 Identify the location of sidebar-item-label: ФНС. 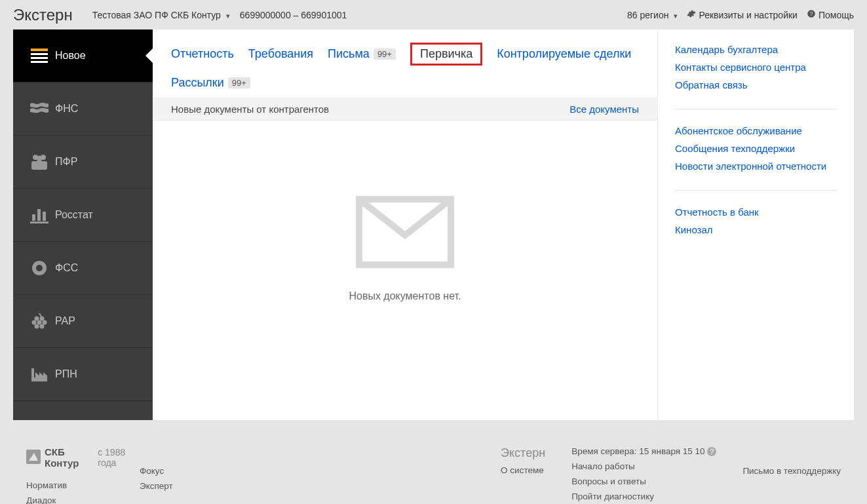
(67, 109).